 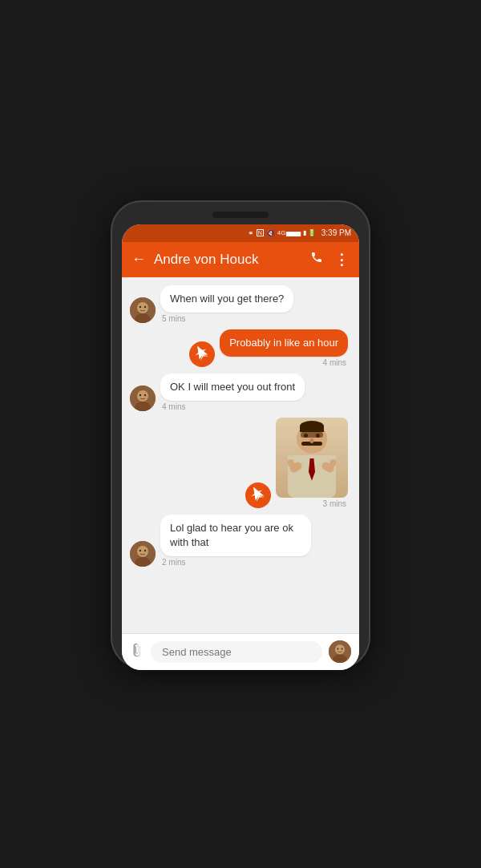 I want to click on more-options-button: ⋮, so click(x=342, y=260).